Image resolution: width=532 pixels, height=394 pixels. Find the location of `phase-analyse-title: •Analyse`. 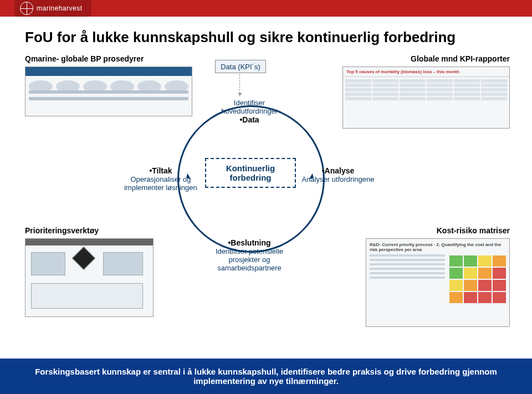

phase-analyse-title: •Analyse is located at coordinates (338, 171).